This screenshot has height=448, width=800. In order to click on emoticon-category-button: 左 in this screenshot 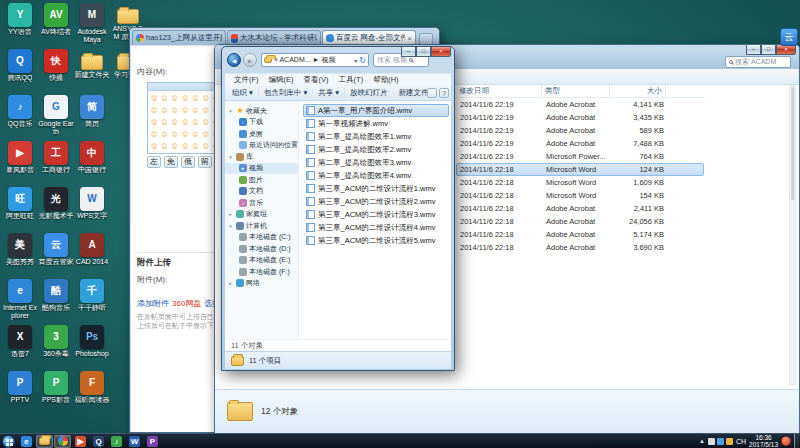, I will do `click(154, 162)`.